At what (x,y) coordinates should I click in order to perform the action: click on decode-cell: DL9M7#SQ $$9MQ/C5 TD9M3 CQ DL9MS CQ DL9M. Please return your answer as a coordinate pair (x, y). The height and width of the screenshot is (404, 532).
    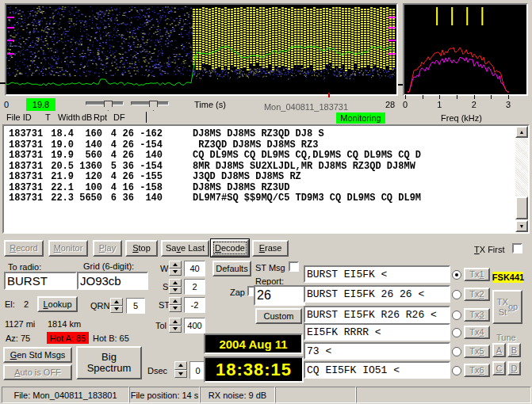
    Looking at the image, I should click on (292, 199).